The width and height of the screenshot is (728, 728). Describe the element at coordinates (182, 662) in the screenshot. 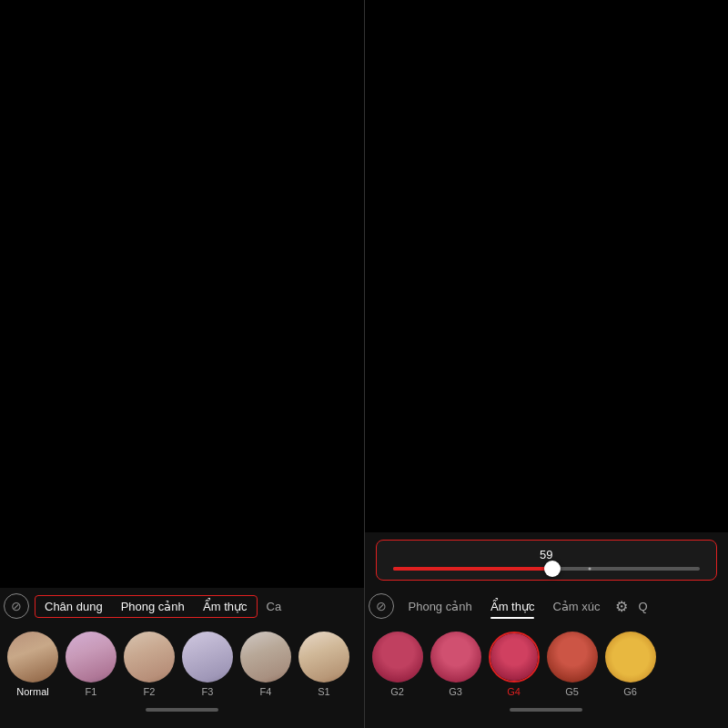

I see `left-filter-row: Normal F1 F2 F3` at that location.